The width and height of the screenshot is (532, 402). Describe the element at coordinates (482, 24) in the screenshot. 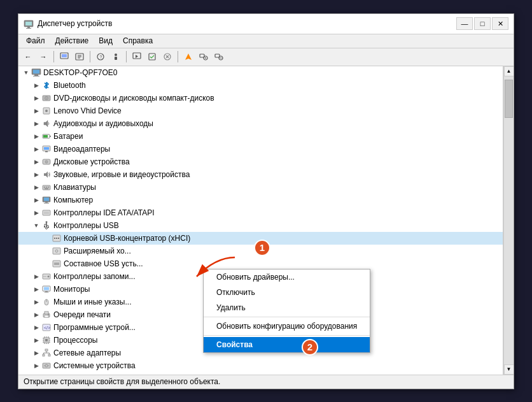

I see `maximize-button: □` at that location.